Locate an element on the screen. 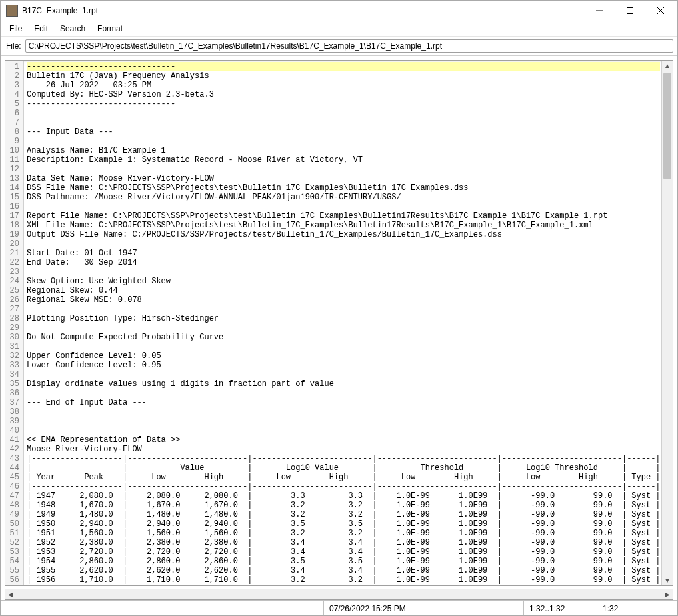  line-number: 29 is located at coordinates (12, 328).